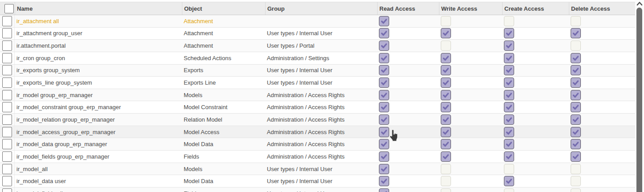  Describe the element at coordinates (471, 8) in the screenshot. I see `column-header-write-access: Write Access` at that location.